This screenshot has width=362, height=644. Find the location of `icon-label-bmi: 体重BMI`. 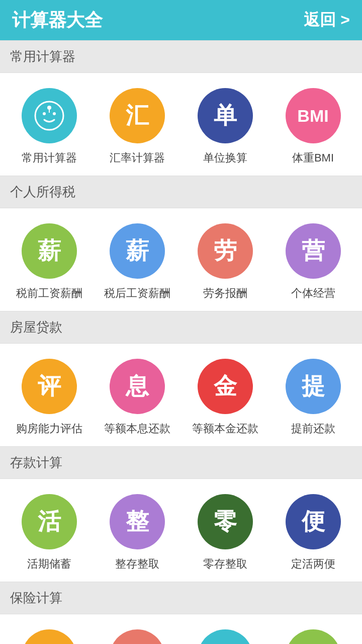

icon-label-bmi: 体重BMI is located at coordinates (313, 158).